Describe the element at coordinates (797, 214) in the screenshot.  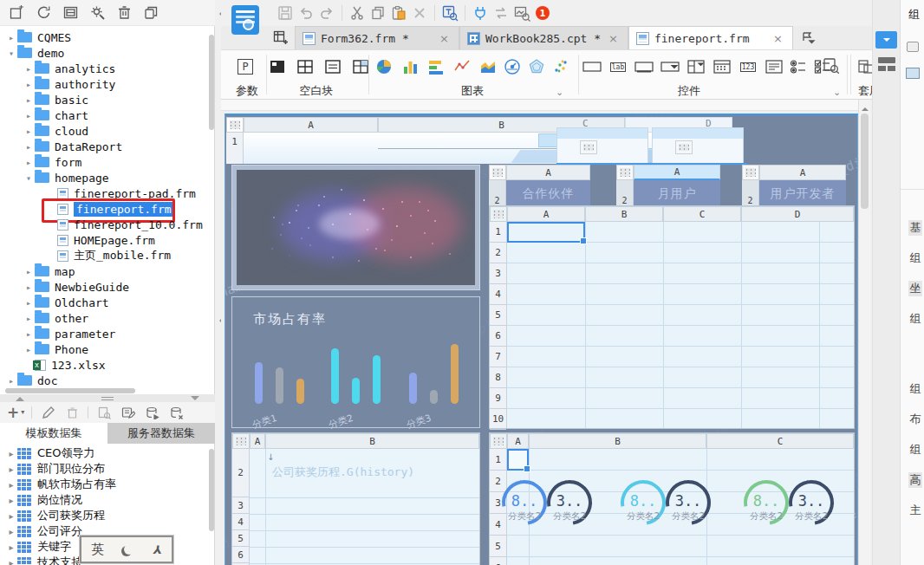
I see `column-header: D` at that location.